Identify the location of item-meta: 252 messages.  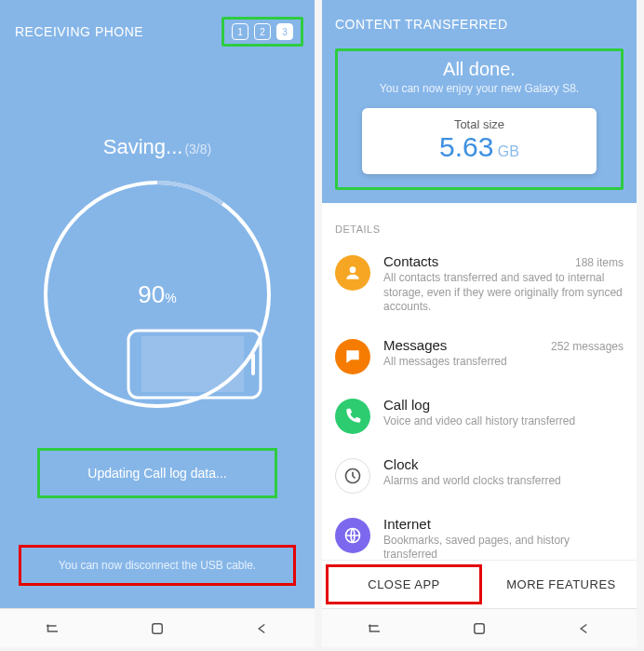
(587, 346).